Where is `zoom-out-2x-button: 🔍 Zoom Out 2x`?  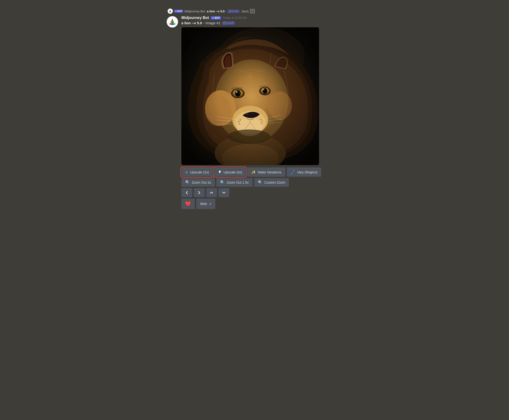
zoom-out-2x-button: 🔍 Zoom Out 2x is located at coordinates (198, 182).